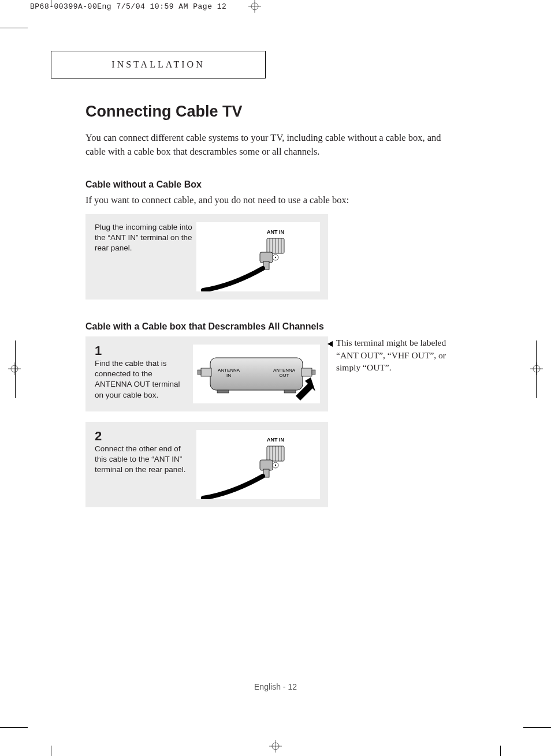  Describe the element at coordinates (128, 7) in the screenshot. I see `print-meta-header: BP68-00399A-00Eng 7/5/04 10:59 AM Page 1…` at that location.